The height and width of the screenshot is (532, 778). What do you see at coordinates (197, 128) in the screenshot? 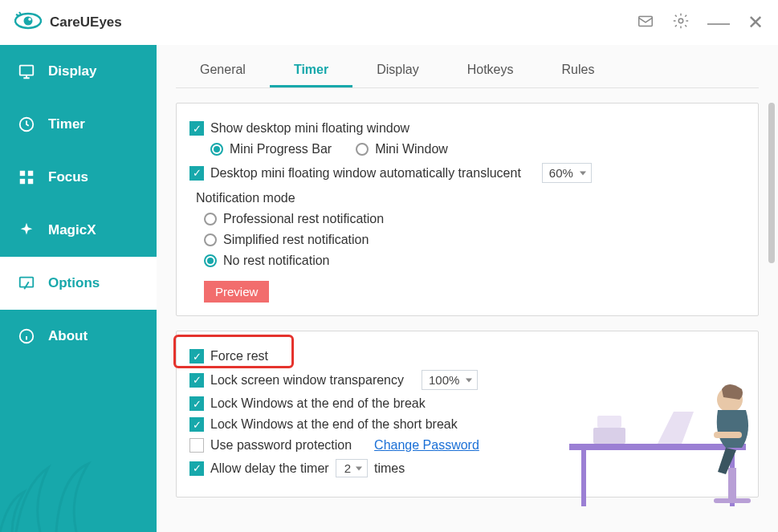
I see `checkbox-show-floating: ✓` at bounding box center [197, 128].